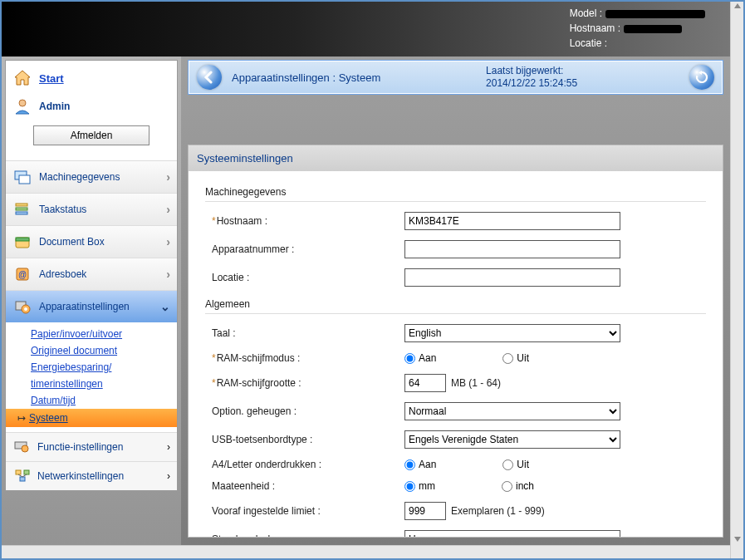  What do you see at coordinates (365, 29) in the screenshot?
I see `header-bar: Model : Hostnaam : Locatie :` at bounding box center [365, 29].